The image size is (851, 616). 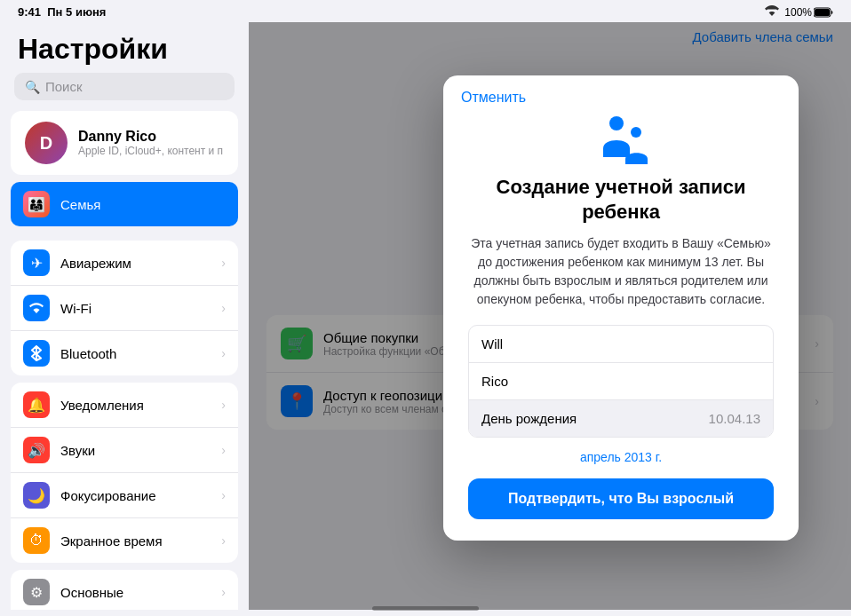 What do you see at coordinates (36, 592) in the screenshot?
I see `general-icon: ⚙` at bounding box center [36, 592].